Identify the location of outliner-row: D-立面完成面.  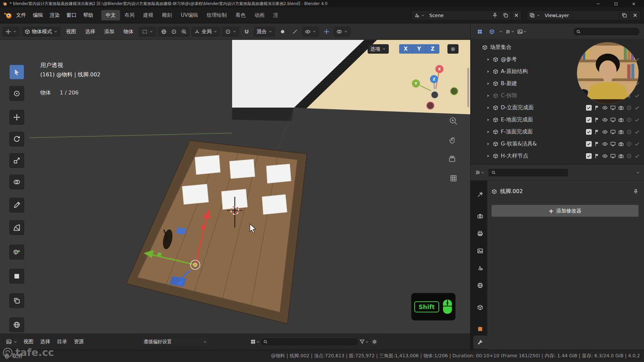
(557, 108).